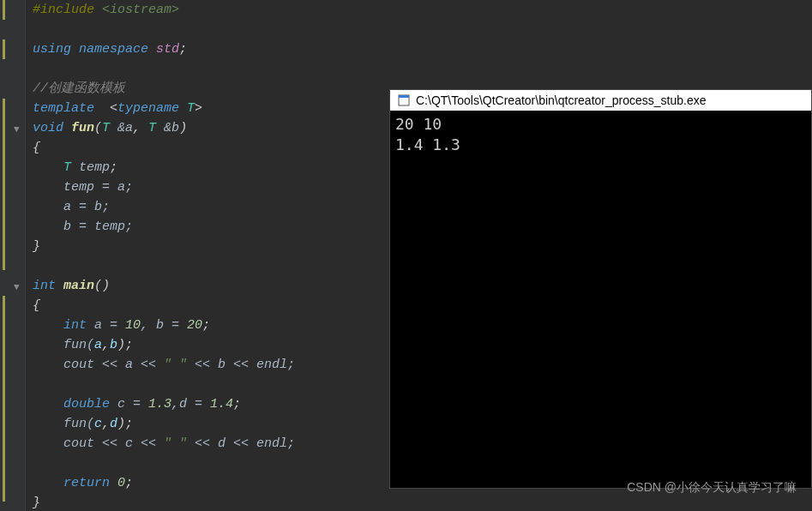 The height and width of the screenshot is (511, 812). Describe the element at coordinates (133, 326) in the screenshot. I see `number-literal: 10` at that location.